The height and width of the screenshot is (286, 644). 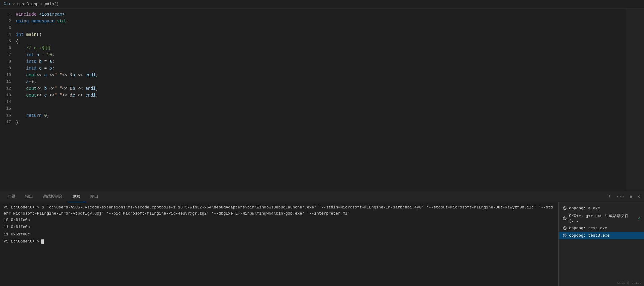 What do you see at coordinates (601, 222) in the screenshot?
I see `debug-items-container: cppdbg: a.exeC/C++: g++.exe 生成活动文件 (... …` at bounding box center [601, 222].